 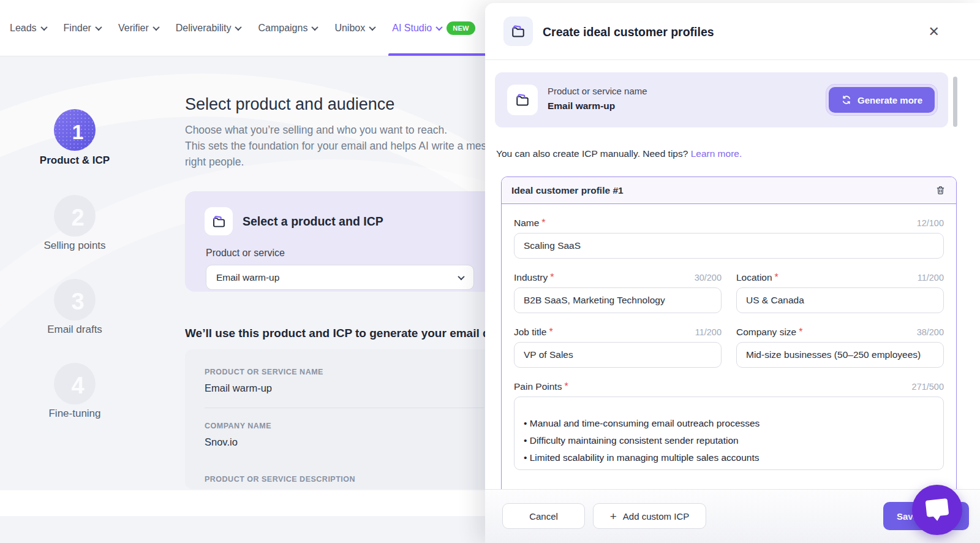 I want to click on step-4-circle: 4, so click(x=75, y=384).